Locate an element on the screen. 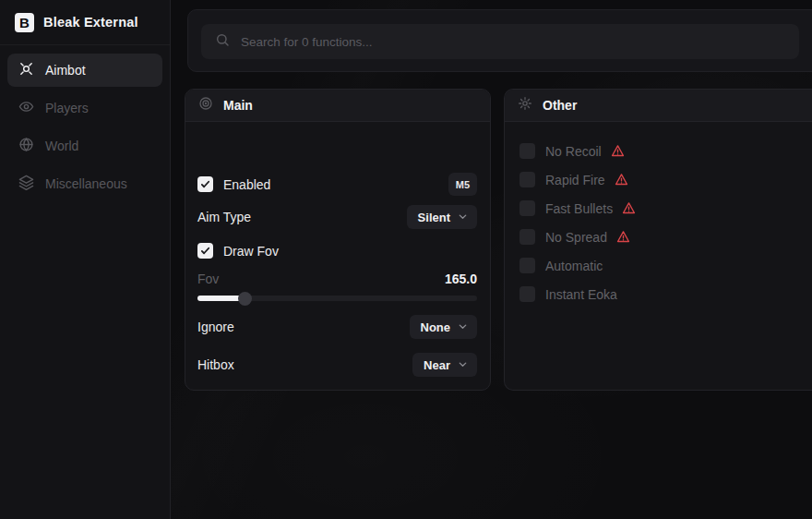 The width and height of the screenshot is (812, 519). sidebar-item-label: World is located at coordinates (62, 146).